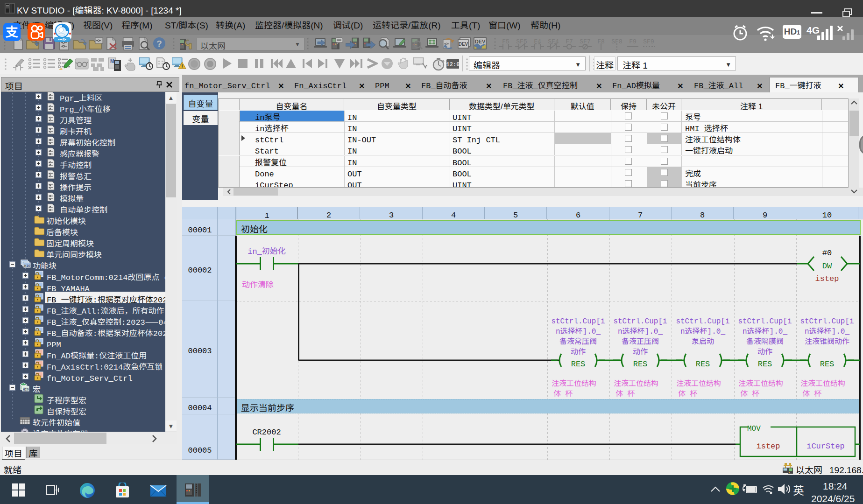 The image size is (863, 504). I want to click on svg-text: 12:0, so click(453, 65).